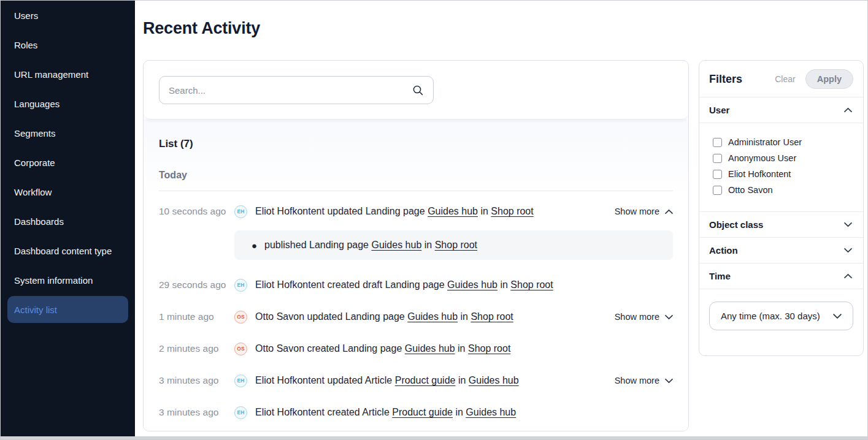 This screenshot has height=440, width=868. Describe the element at coordinates (67, 74) in the screenshot. I see `sidebar-item-url-management: URL management` at that location.